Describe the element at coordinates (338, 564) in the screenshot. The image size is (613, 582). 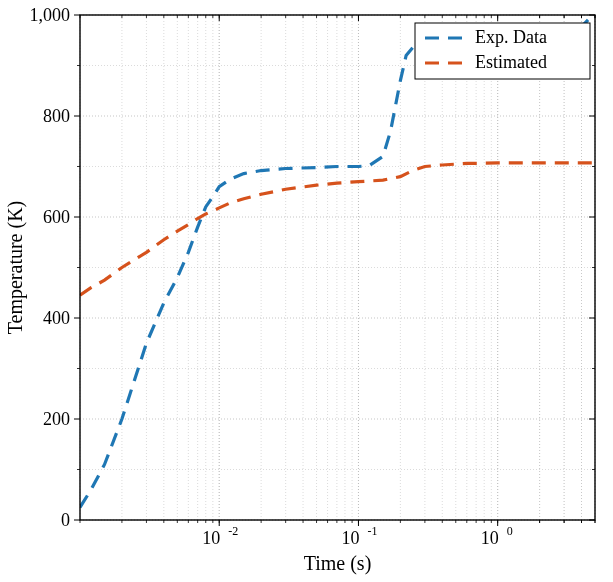
I see `x-axis-label: Time (s)` at that location.